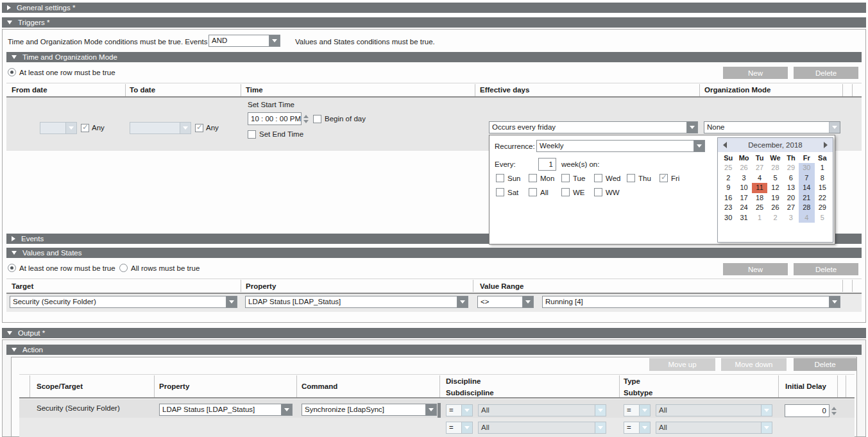 This screenshot has width=868, height=437. What do you see at coordinates (275, 119) in the screenshot?
I see `start-time-field: 10 : 00 : 00 PM` at bounding box center [275, 119].